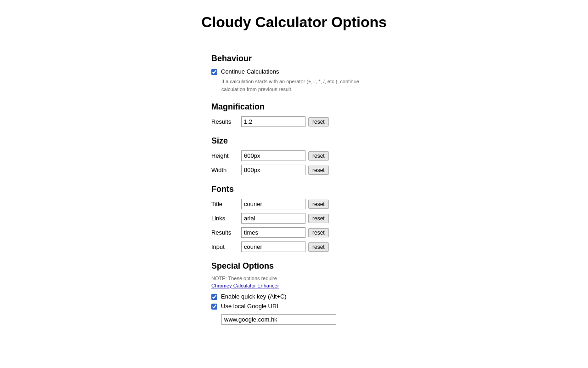 Image resolution: width=588 pixels, height=368 pixels. I want to click on fonts-title-label: Title, so click(226, 204).